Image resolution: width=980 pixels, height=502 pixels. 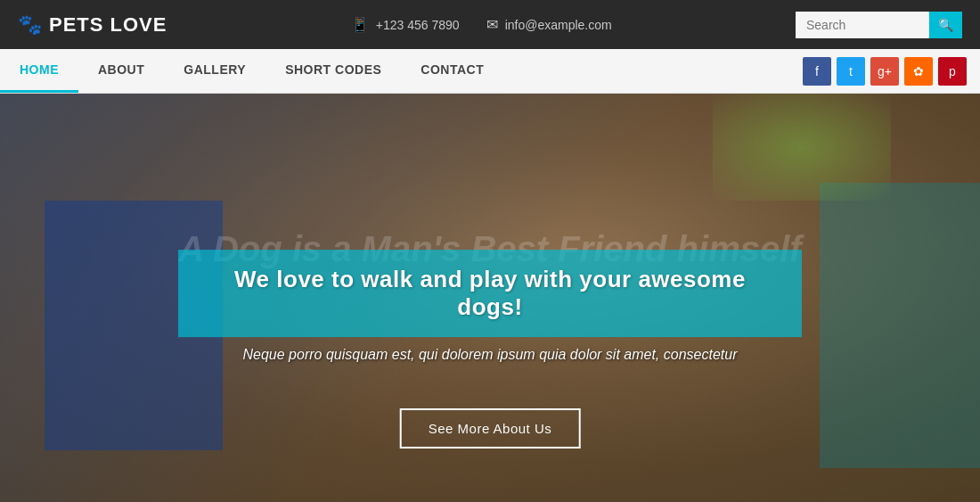 What do you see at coordinates (559, 25) in the screenshot?
I see `email-address: info@example.com` at bounding box center [559, 25].